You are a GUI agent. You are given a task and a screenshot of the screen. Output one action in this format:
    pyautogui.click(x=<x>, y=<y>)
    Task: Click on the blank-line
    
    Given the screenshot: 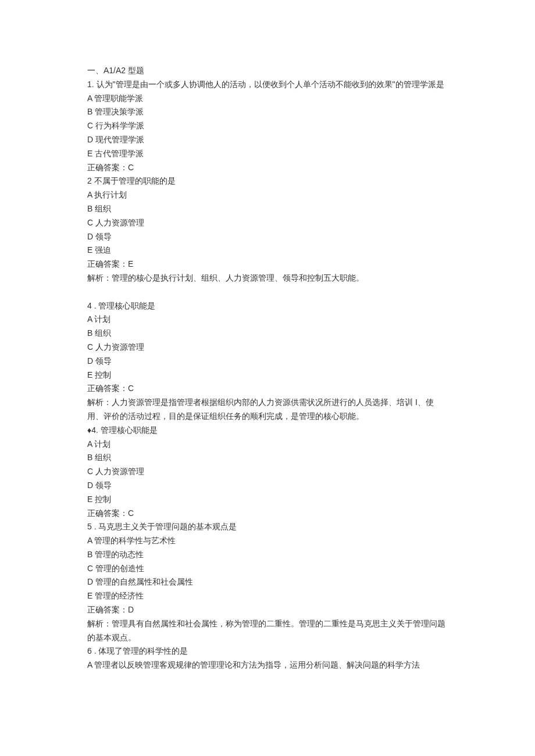 What is the action you would take?
    pyautogui.click(x=268, y=292)
    